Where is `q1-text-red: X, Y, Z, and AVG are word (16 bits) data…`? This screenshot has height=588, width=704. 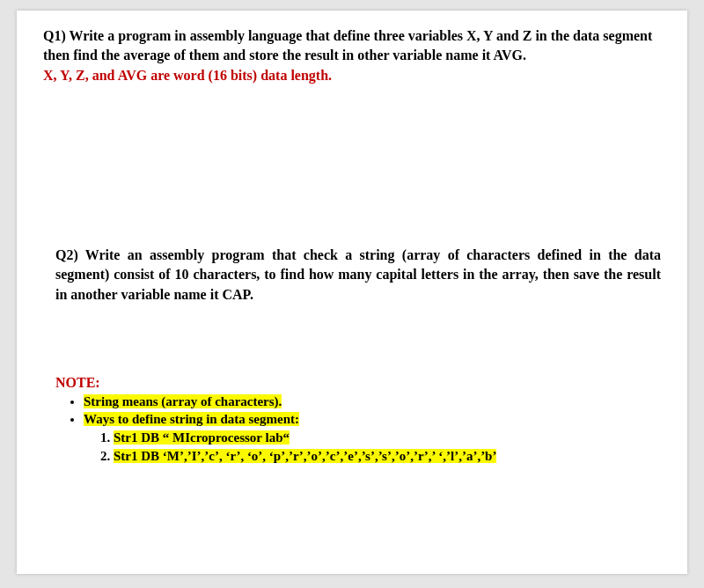
q1-text-red: X, Y, Z, and AVG are word (16 bits) data… is located at coordinates (352, 76).